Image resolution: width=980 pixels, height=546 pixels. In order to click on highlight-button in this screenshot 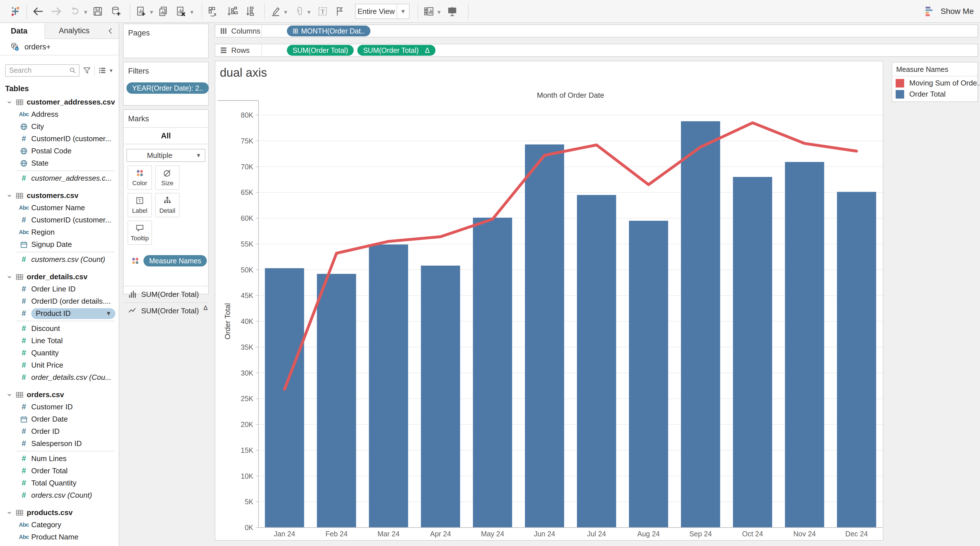, I will do `click(275, 11)`.